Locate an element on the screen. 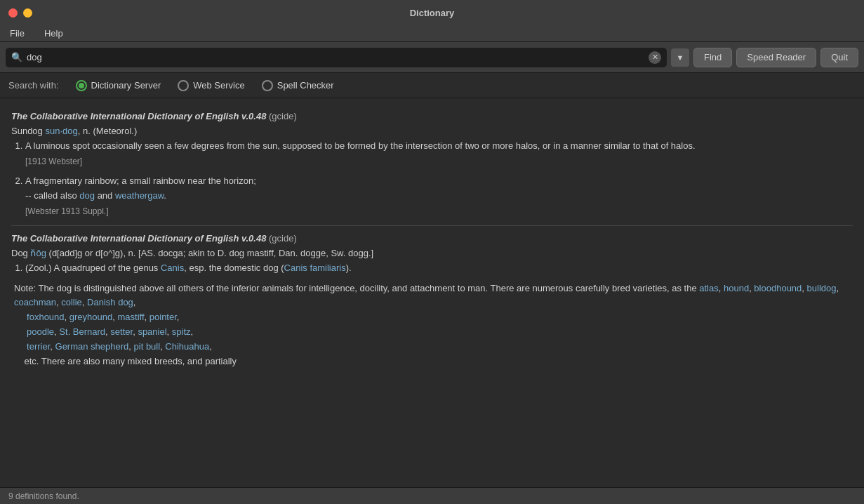 The image size is (864, 504). spitz-link: spitz is located at coordinates (181, 331).